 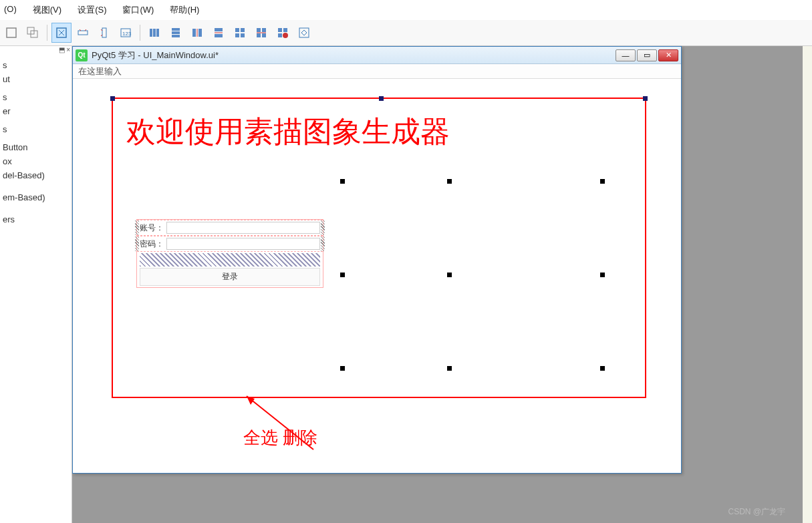 What do you see at coordinates (36, 147) in the screenshot?
I see `tree-item: Button` at bounding box center [36, 147].